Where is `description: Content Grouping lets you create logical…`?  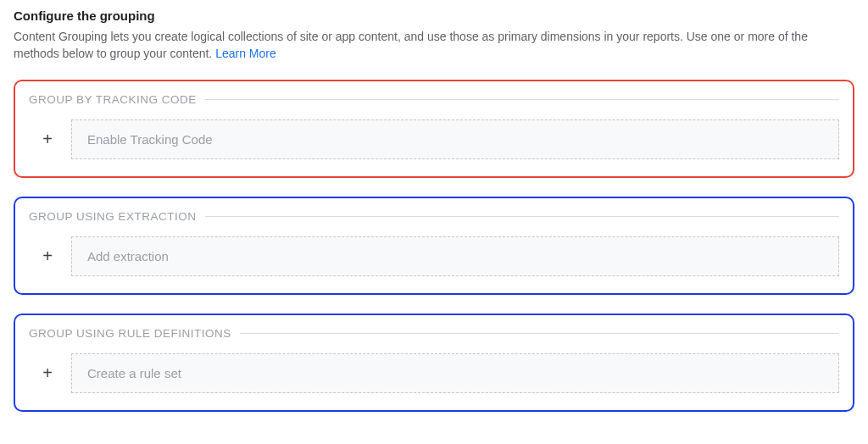
description: Content Grouping lets you create logical… is located at coordinates (434, 46).